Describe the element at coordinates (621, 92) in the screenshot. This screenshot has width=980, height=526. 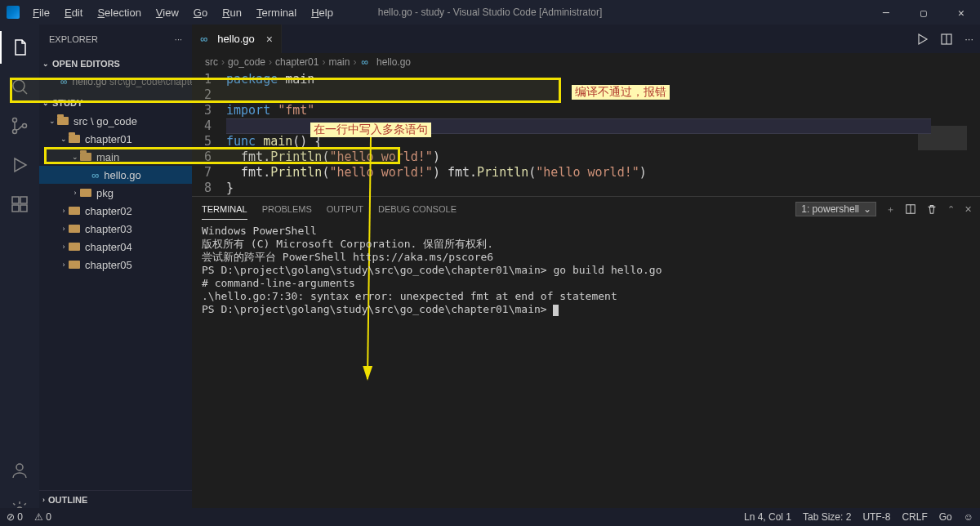
I see `annotation-bottom: 编译不通过，报错` at that location.